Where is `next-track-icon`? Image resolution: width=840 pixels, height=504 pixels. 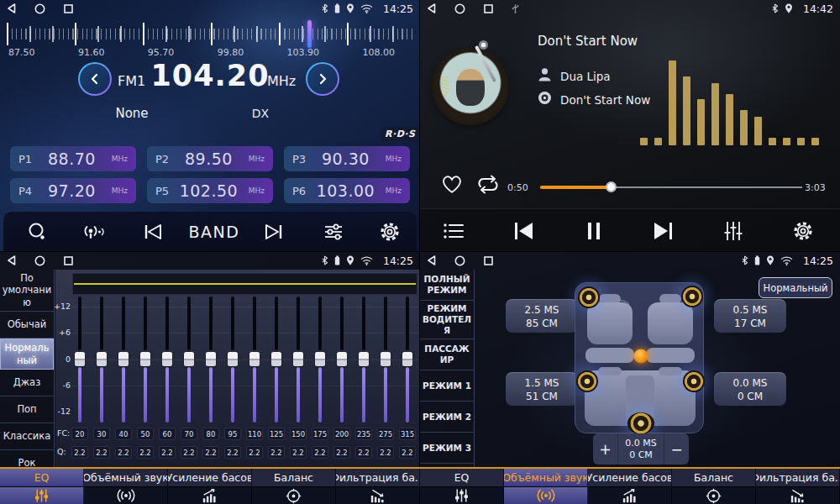 next-track-icon is located at coordinates (664, 231).